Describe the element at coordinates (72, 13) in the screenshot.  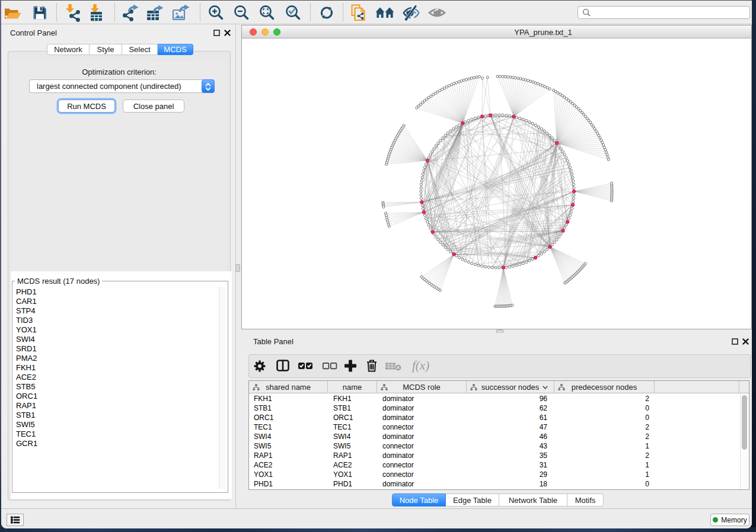
I see `import-network-icon` at that location.